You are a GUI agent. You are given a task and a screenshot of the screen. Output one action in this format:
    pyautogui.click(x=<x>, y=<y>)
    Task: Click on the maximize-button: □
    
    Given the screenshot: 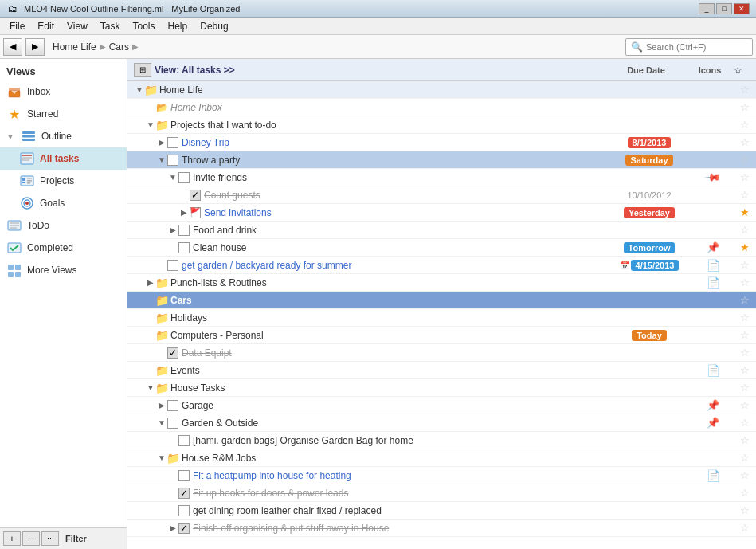 What is the action you would take?
    pyautogui.click(x=724, y=9)
    